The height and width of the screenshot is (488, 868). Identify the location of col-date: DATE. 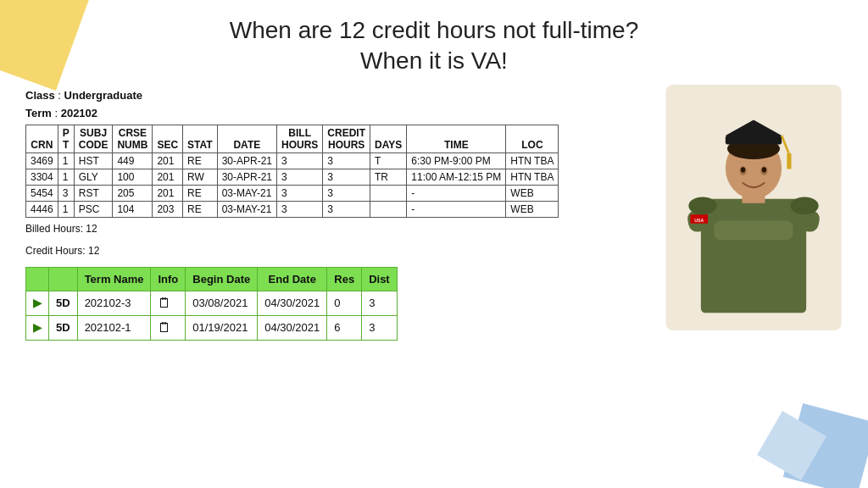
(247, 139).